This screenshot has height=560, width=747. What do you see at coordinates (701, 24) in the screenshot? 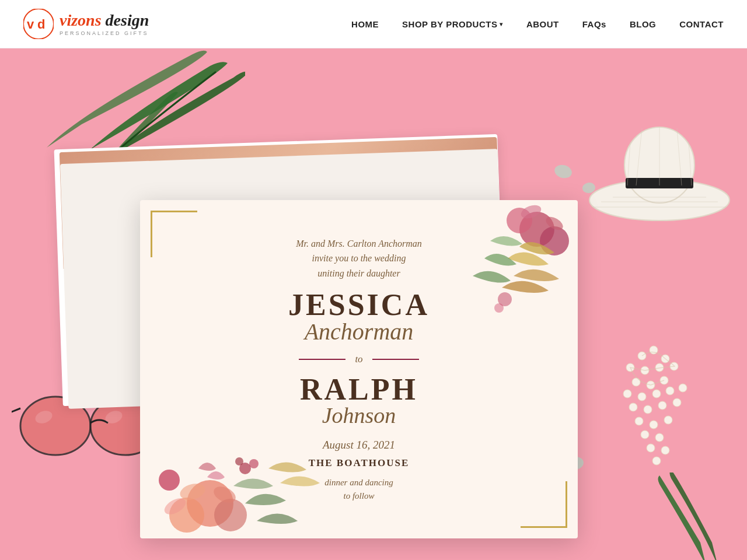
I see `nav-contact: CONTACT` at bounding box center [701, 24].